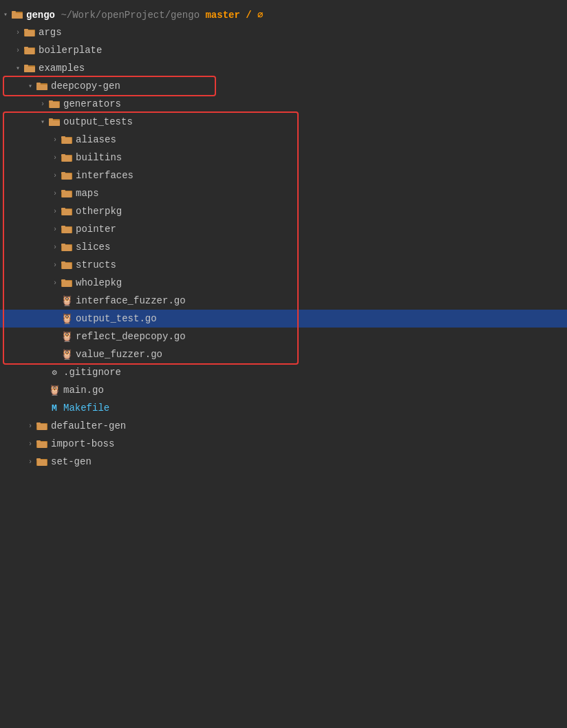 The height and width of the screenshot is (728, 567). I want to click on tree-item-makefile: MMakefile, so click(284, 408).